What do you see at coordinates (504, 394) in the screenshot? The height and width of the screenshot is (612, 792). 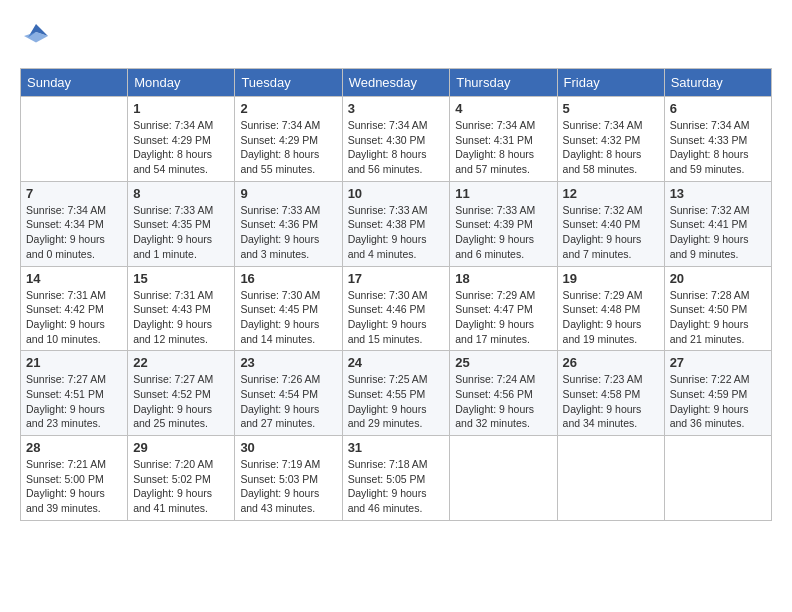 I see `calendar-cell: 25 Sunrise: 7:24 AMSunset: 4:56 PMDaylig…` at bounding box center [504, 394].